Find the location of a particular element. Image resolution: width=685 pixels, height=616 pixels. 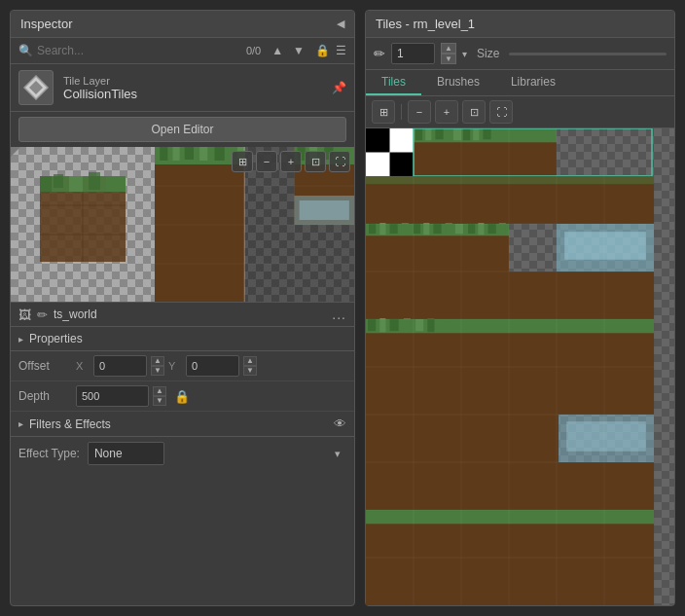

tile-toolbar: ⊞ − + ⊡ ⛶ is located at coordinates (520, 113).